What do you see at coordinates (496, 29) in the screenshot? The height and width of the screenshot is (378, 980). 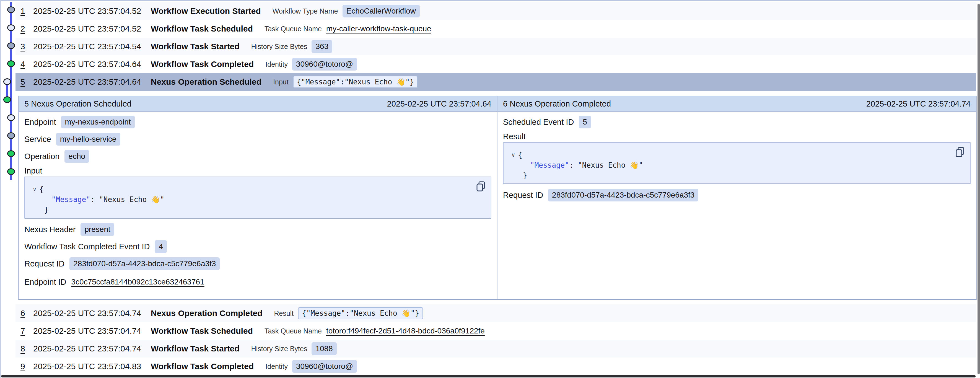 I see `event-row-2: 2 2025-02-25 UTC 23:57:04.52 Workflow Ta…` at bounding box center [496, 29].